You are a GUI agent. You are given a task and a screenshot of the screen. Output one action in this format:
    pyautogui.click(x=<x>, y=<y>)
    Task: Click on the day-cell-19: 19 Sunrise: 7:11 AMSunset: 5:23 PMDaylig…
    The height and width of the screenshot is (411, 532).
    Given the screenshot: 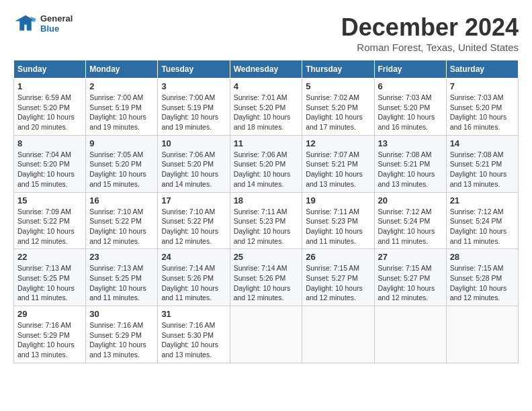 What is the action you would take?
    pyautogui.click(x=339, y=220)
    